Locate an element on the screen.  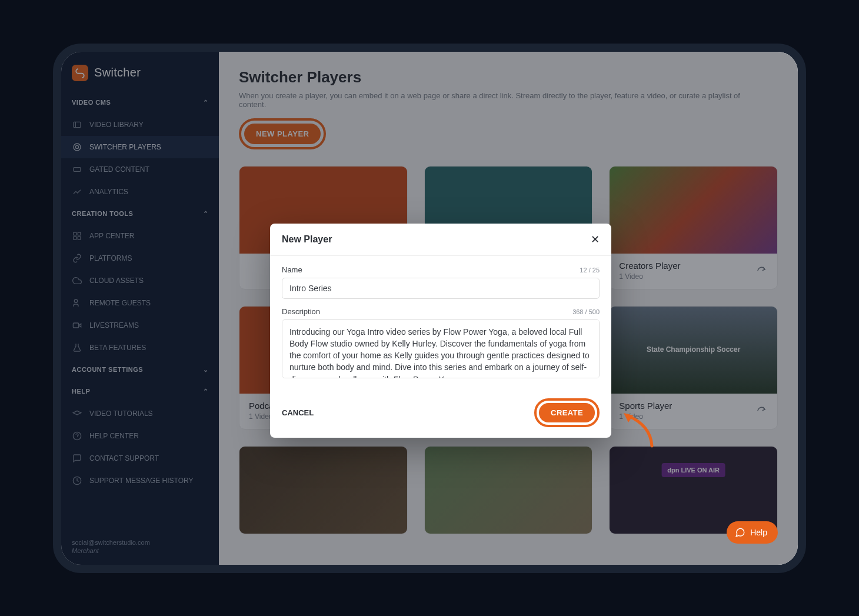
create-button: CREATE is located at coordinates (567, 413).